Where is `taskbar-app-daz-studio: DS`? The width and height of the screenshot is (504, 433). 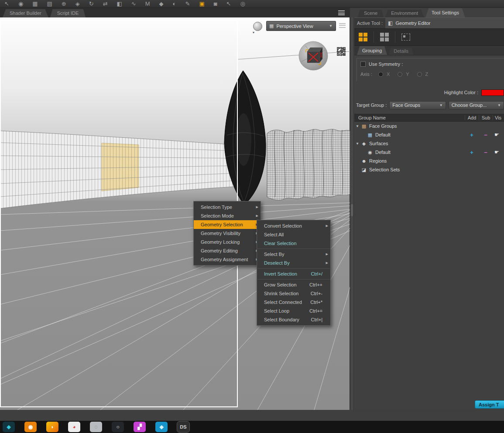
taskbar-app-daz-studio: DS is located at coordinates (183, 427).